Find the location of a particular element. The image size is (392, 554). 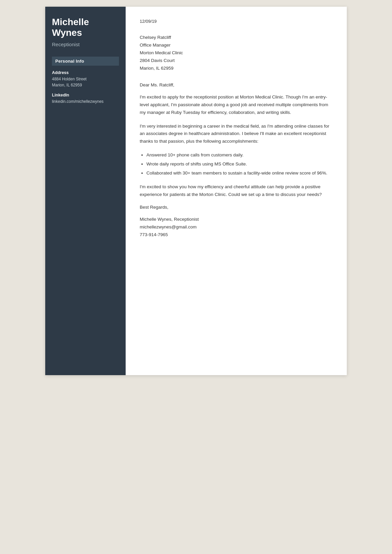

applicant-title: Receptionist is located at coordinates (85, 44).